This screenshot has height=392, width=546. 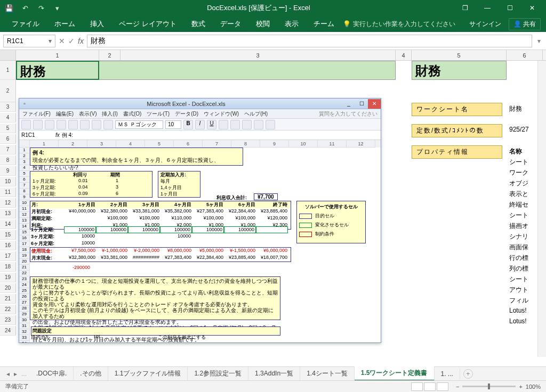 I want to click on emb-font-select: ＭＳ Ｐゴシック, so click(x=139, y=125).